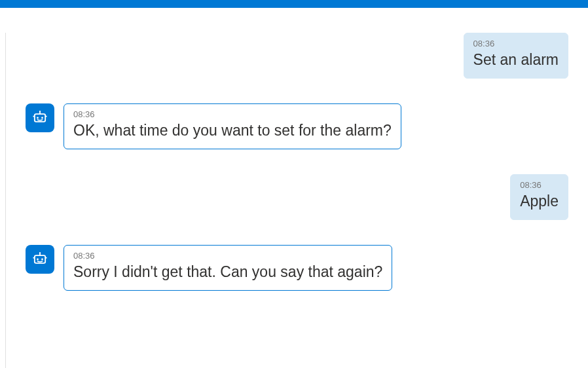 Image resolution: width=588 pixels, height=368 pixels. Describe the element at coordinates (540, 202) in the screenshot. I see `message-text: Apple` at that location.